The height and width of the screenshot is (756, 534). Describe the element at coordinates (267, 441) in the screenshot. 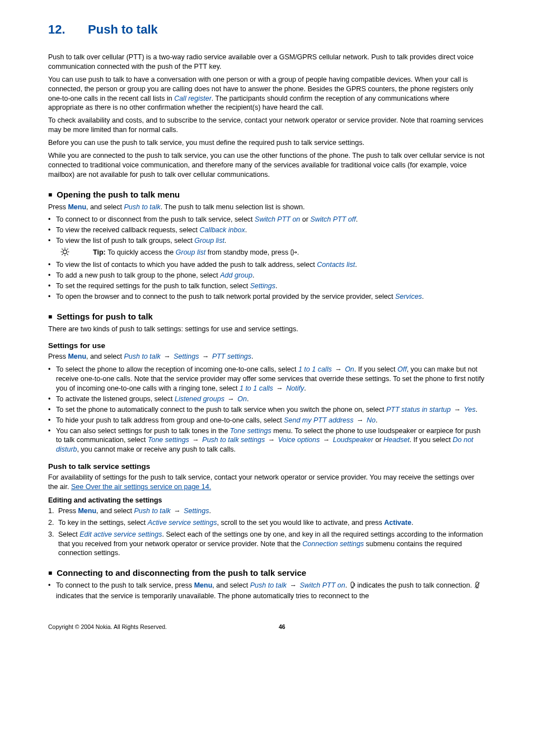

I see `list-item: You can also select settings for push to…` at that location.